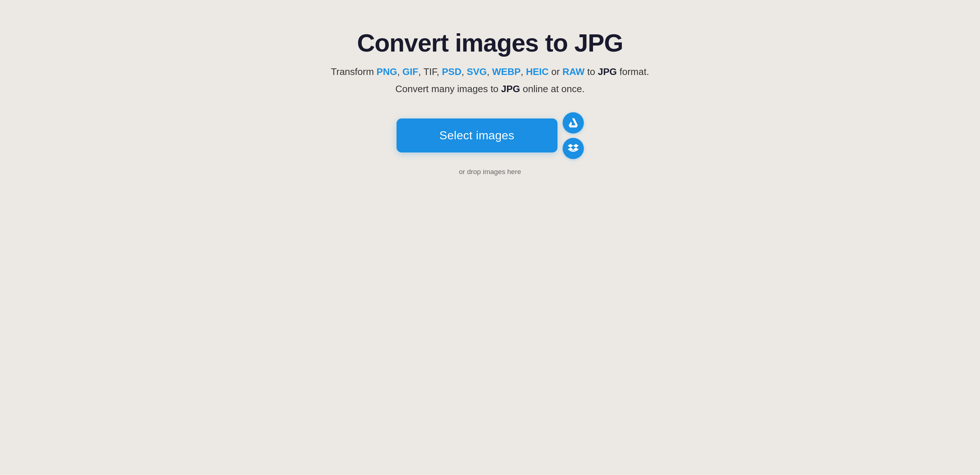 The image size is (980, 475). I want to click on format-heic: HEIC, so click(537, 71).